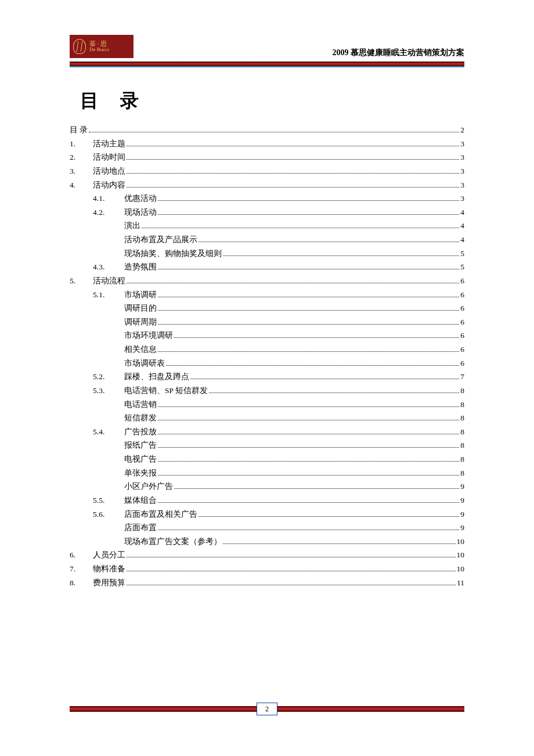 The width and height of the screenshot is (534, 756). What do you see at coordinates (267, 377) in the screenshot?
I see `toc-entry: 5.2.踩楼、扫盘及蹲点7` at bounding box center [267, 377].